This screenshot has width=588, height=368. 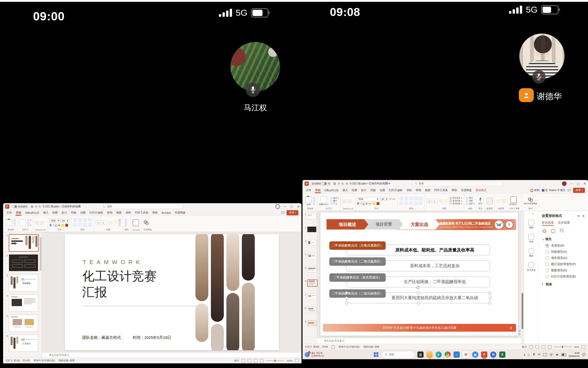 I want to click on sidebar-more-icon: ··· ▾, so click(x=531, y=214).